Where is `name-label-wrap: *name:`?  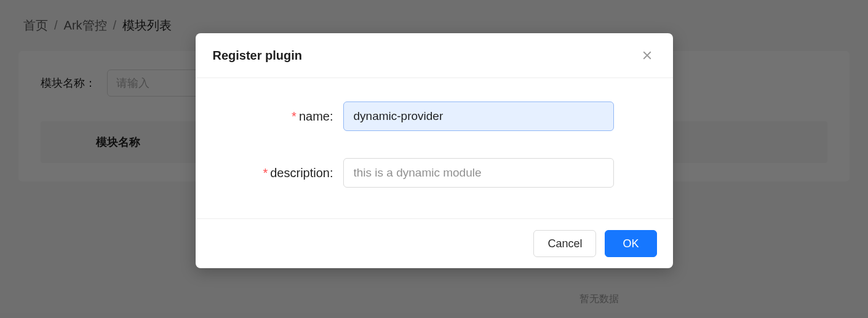 name-label-wrap: *name: is located at coordinates (285, 117).